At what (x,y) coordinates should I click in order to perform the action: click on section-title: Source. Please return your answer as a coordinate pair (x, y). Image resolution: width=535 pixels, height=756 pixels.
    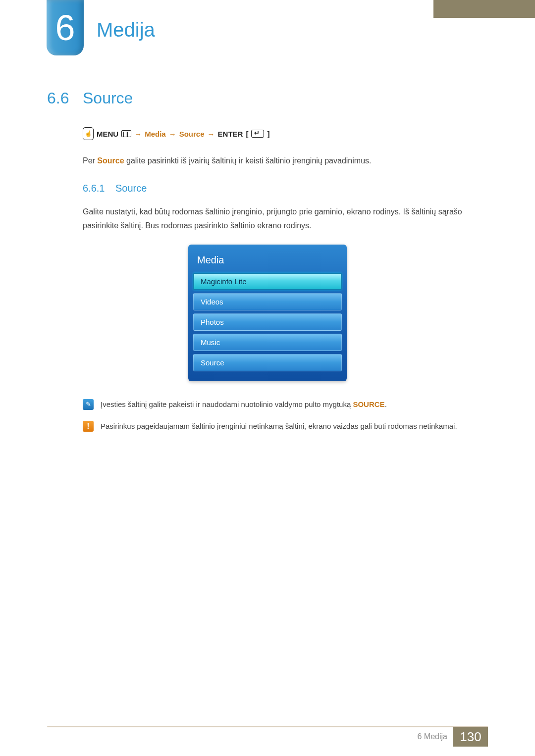
    Looking at the image, I should click on (108, 98).